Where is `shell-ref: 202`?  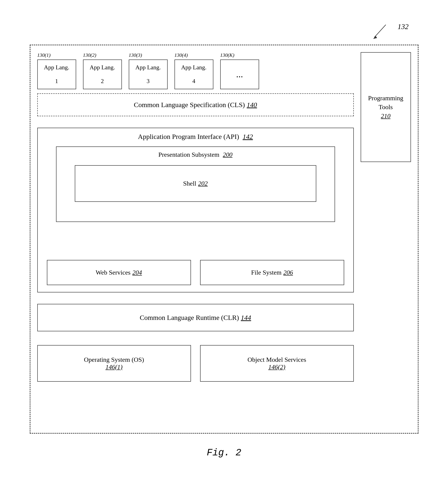 shell-ref: 202 is located at coordinates (203, 183).